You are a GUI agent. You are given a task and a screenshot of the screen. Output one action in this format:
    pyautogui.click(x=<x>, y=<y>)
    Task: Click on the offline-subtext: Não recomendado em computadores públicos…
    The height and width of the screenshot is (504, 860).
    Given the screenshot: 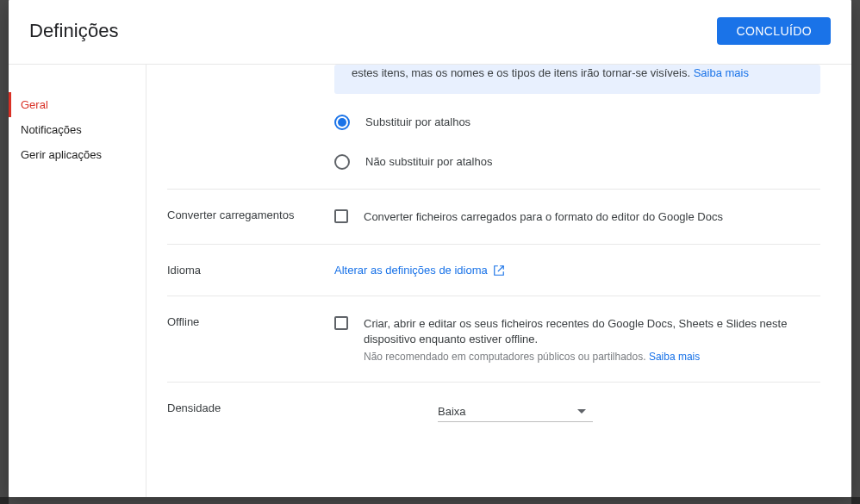 What is the action you would take?
    pyautogui.click(x=507, y=357)
    